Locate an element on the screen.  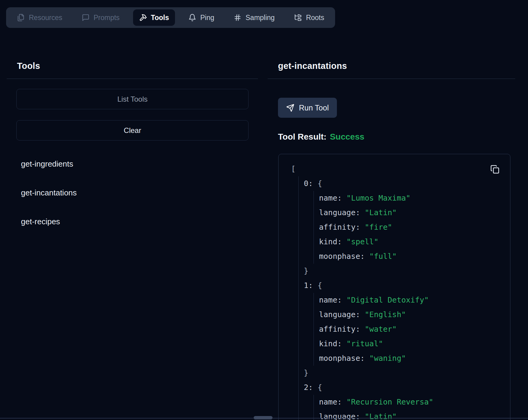
tool-list-item: get-recipes is located at coordinates (136, 222).